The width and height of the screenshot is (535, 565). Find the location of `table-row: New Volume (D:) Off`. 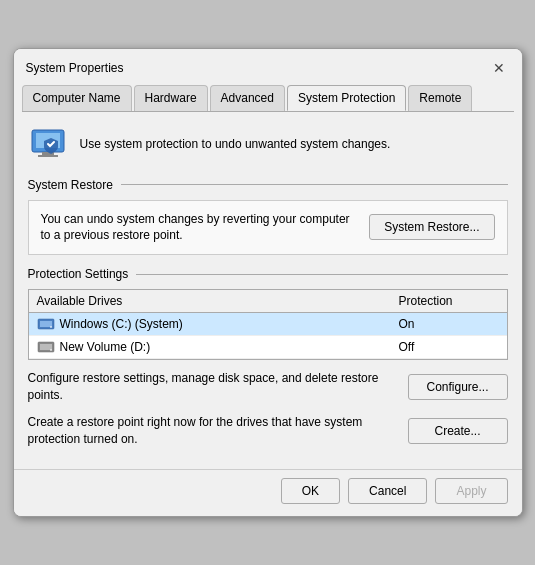

table-row: New Volume (D:) Off is located at coordinates (268, 348).